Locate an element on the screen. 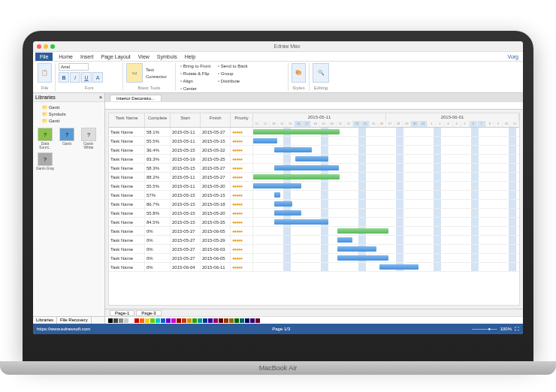 This screenshot has width=556, height=392. gantt-row: Task Name0%2015-05-272015-06-05●●●●● is located at coordinates (314, 258).